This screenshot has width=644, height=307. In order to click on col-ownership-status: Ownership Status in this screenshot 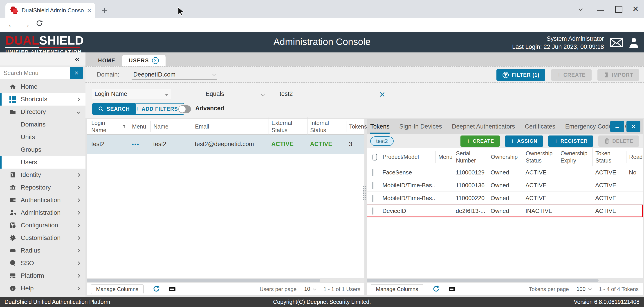, I will do `click(540, 157)`.